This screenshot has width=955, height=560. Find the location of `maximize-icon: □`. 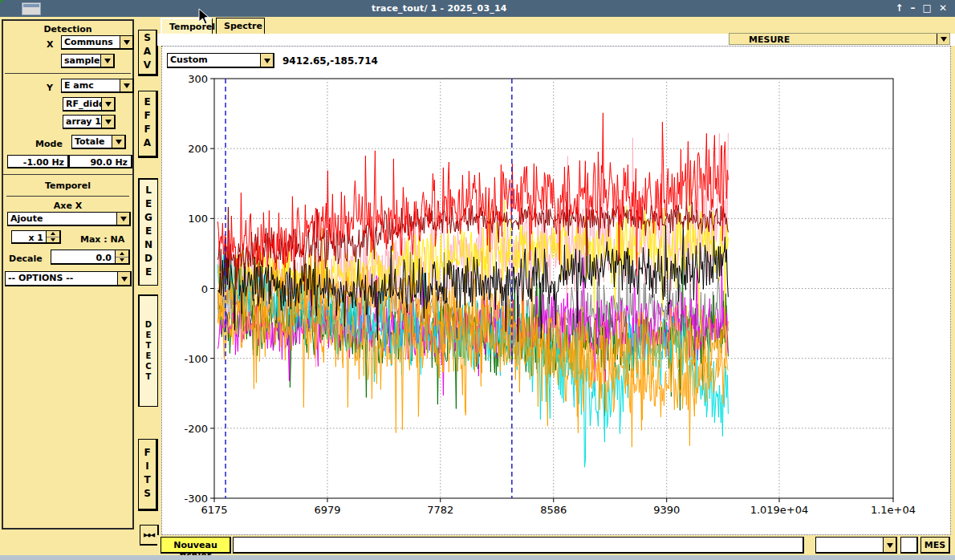

maximize-icon: □ is located at coordinates (928, 8).